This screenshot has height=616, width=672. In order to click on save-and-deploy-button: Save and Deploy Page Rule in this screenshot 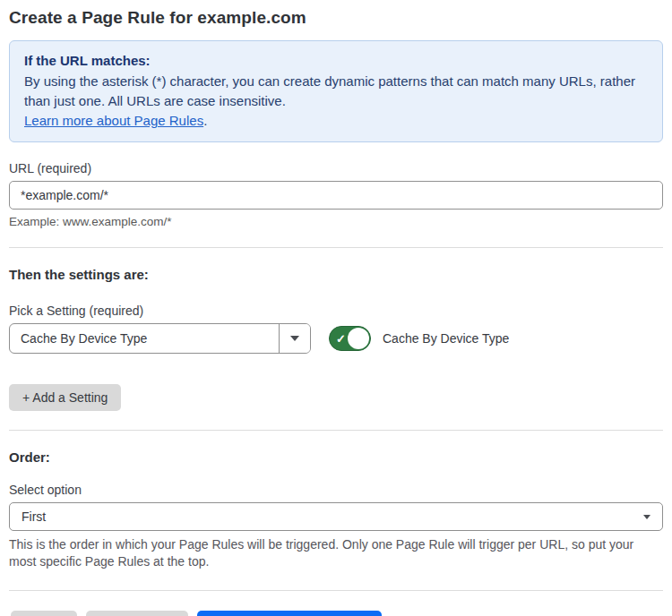, I will do `click(289, 613)`.